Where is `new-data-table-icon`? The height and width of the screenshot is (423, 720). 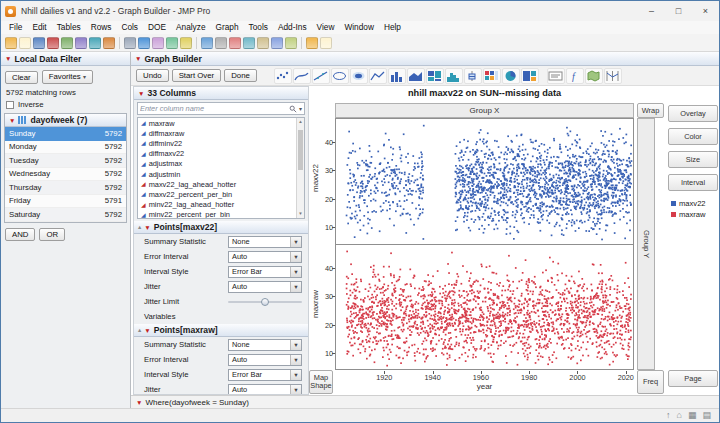
new-data-table-icon is located at coordinates (11, 43).